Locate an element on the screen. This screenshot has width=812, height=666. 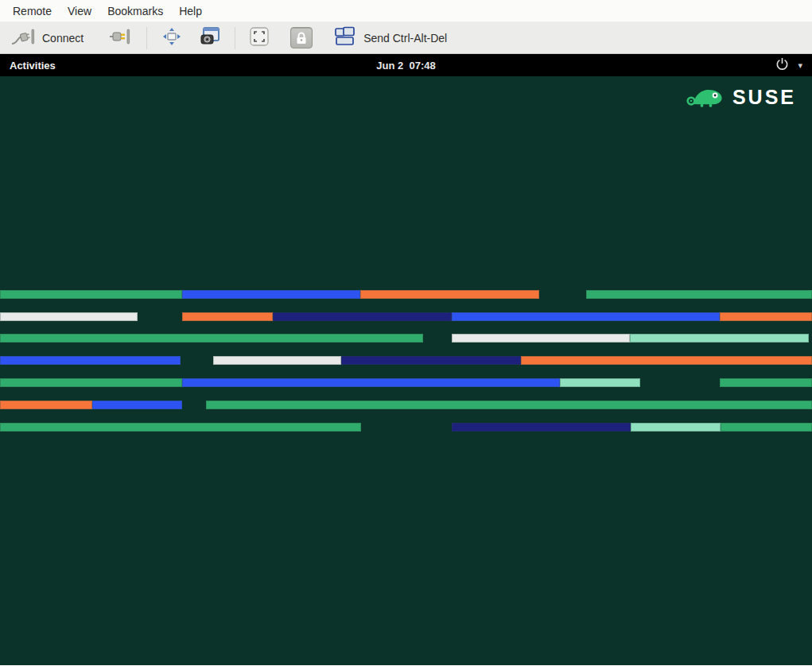
suse-wordmark: SUSE is located at coordinates (764, 97).